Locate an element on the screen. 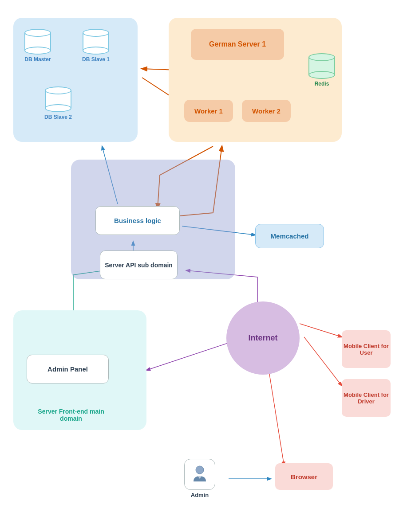  admin-panel: Admin Panel is located at coordinates (67, 369).